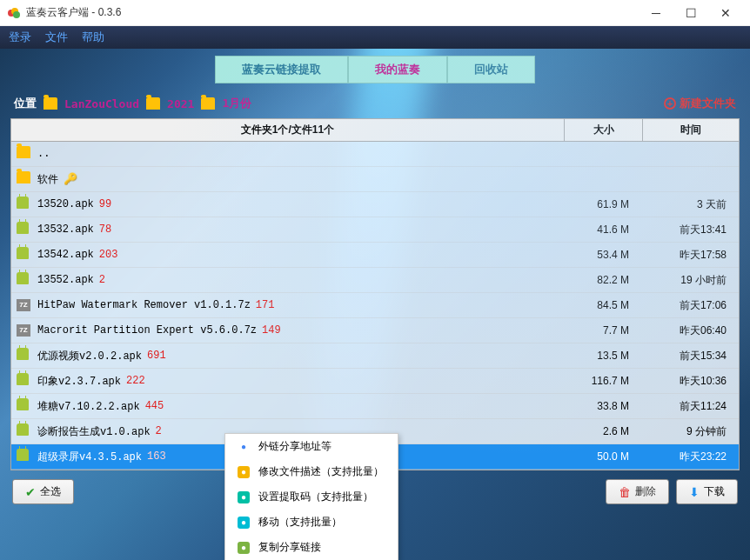  Describe the element at coordinates (599, 406) in the screenshot. I see `file-size: 33.8 M` at that location.